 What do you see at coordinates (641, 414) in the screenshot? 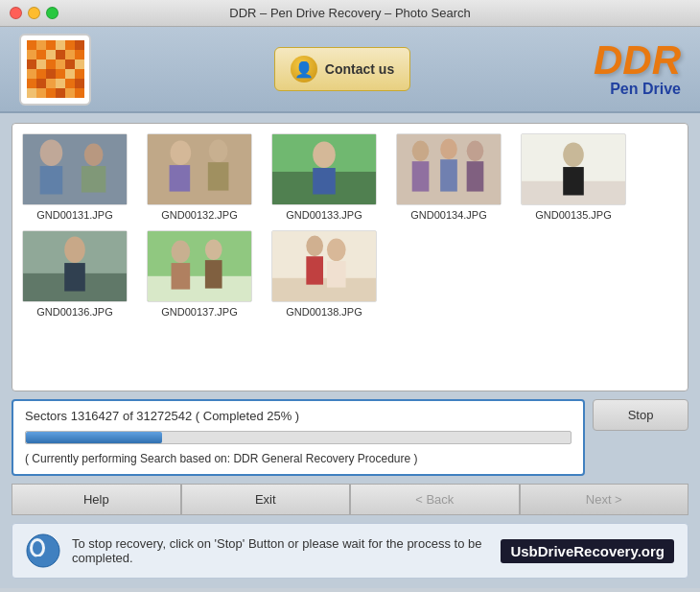
I see `action-buttons: Stop` at bounding box center [641, 414].